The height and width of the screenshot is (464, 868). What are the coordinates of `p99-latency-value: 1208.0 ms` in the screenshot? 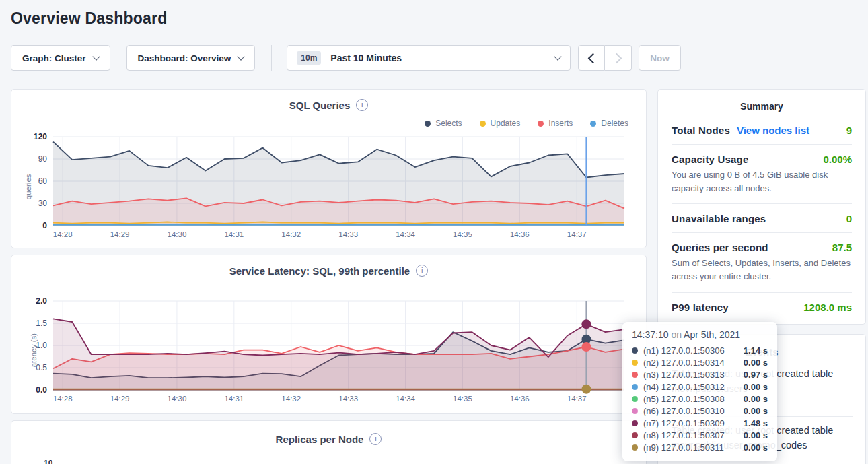 It's located at (828, 307).